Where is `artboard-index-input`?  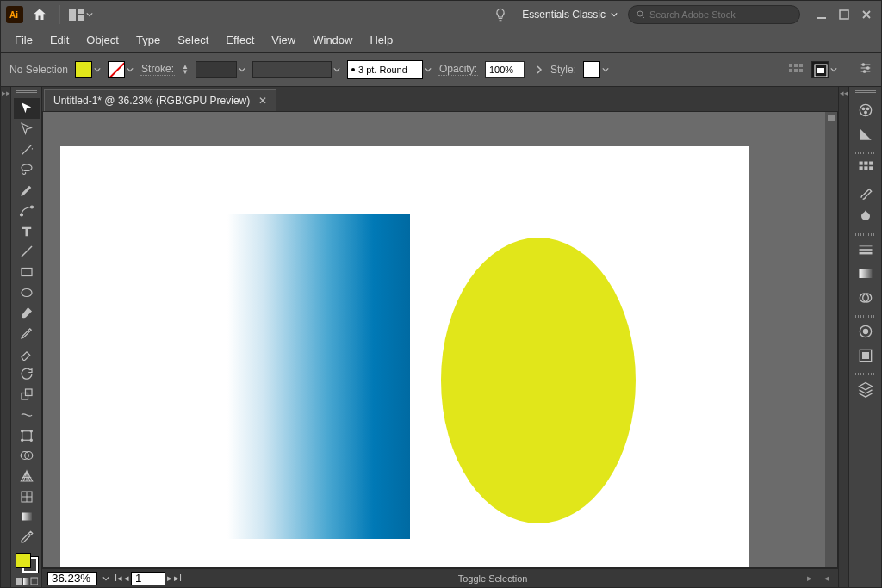 artboard-index-input is located at coordinates (148, 579).